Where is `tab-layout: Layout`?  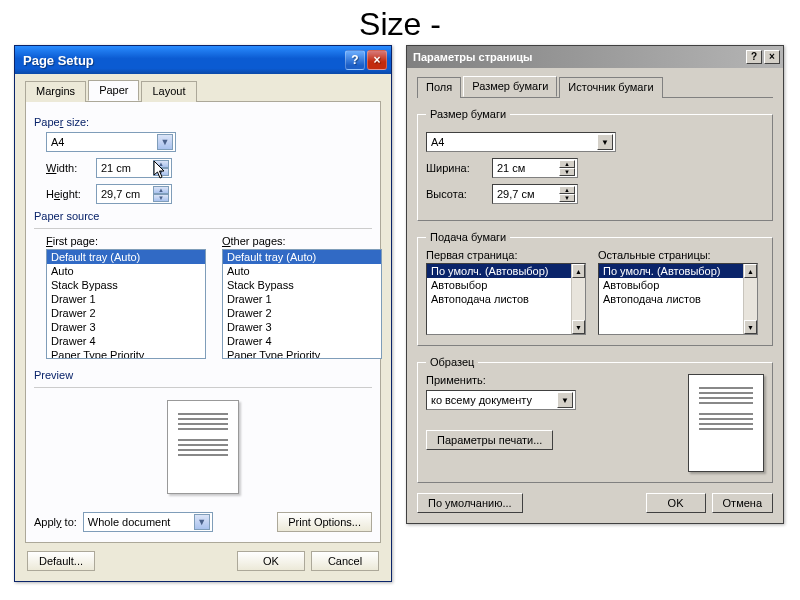
tab-layout: Layout is located at coordinates (168, 92).